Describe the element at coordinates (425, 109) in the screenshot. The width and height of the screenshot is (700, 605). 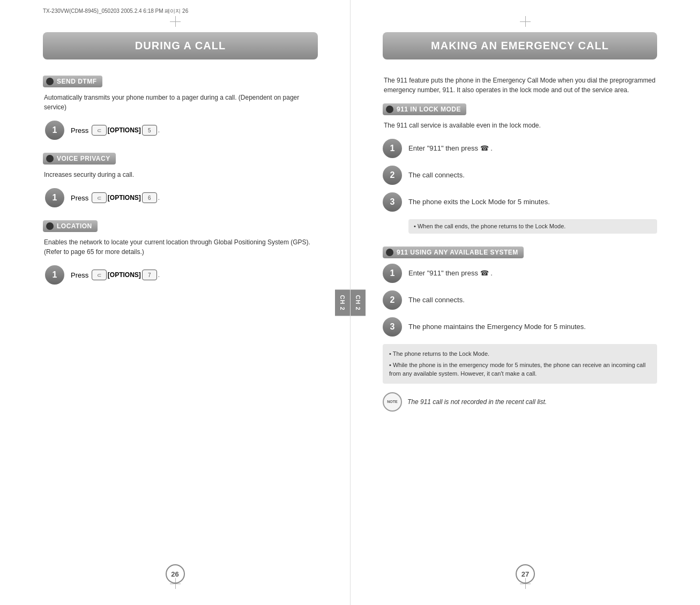
I see `911-lock-mode-header: 911 IN LOCK MODE` at that location.